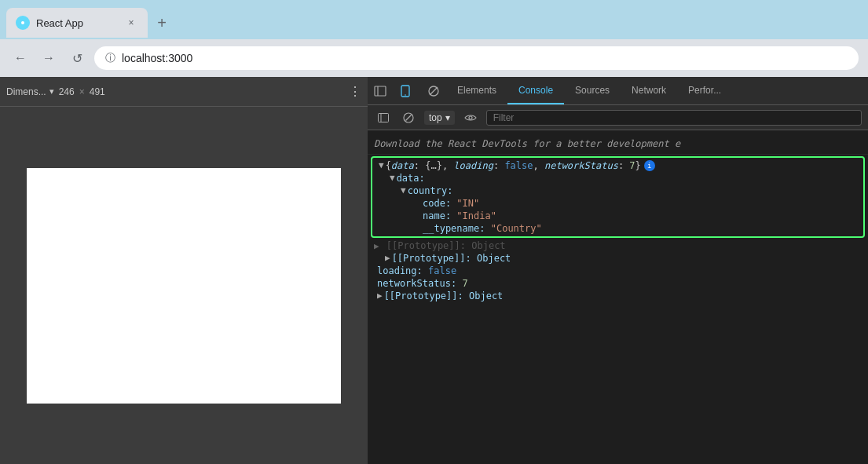 Image resolution: width=868 pixels, height=464 pixels. What do you see at coordinates (388, 258) in the screenshot?
I see `expand-arrow-proto2: ▶` at bounding box center [388, 258].